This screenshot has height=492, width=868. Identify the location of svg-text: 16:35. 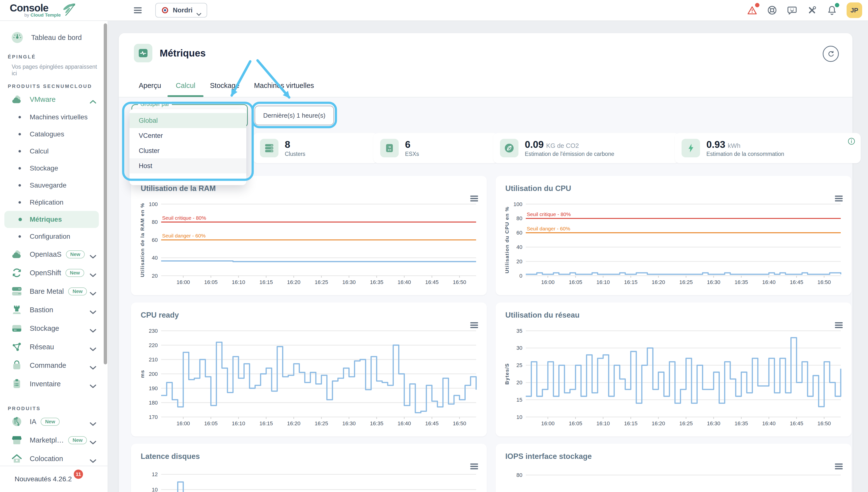
(741, 423).